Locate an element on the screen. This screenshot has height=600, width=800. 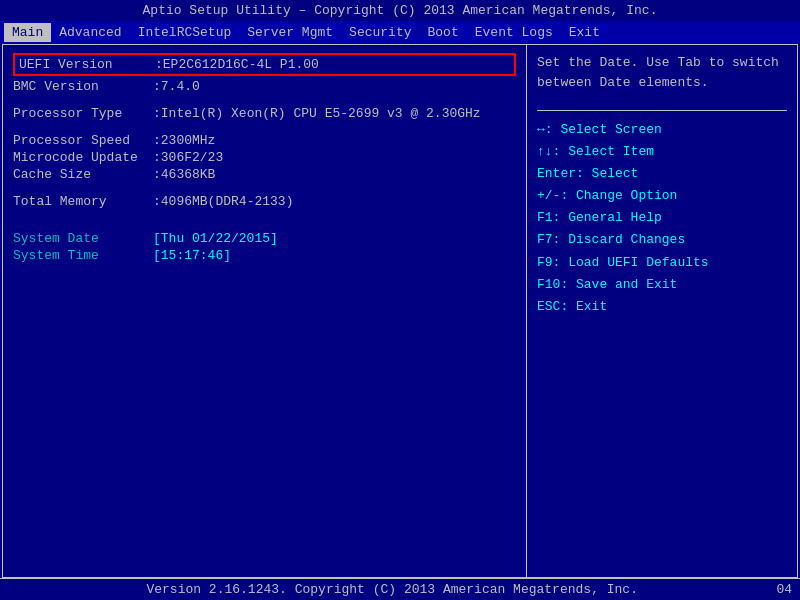
processor-type-row: Processor Type : Intel(R) Xeon(R) CPU E5… is located at coordinates (264, 114).